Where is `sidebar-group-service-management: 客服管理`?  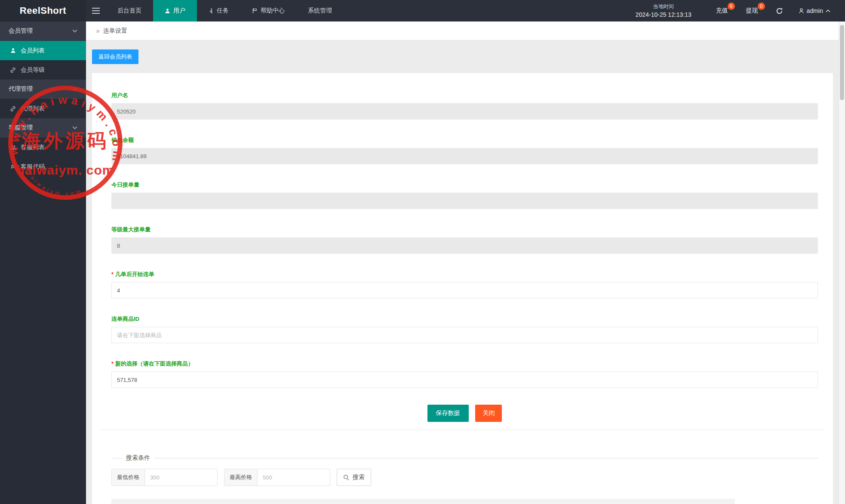 sidebar-group-service-management: 客服管理 is located at coordinates (43, 128).